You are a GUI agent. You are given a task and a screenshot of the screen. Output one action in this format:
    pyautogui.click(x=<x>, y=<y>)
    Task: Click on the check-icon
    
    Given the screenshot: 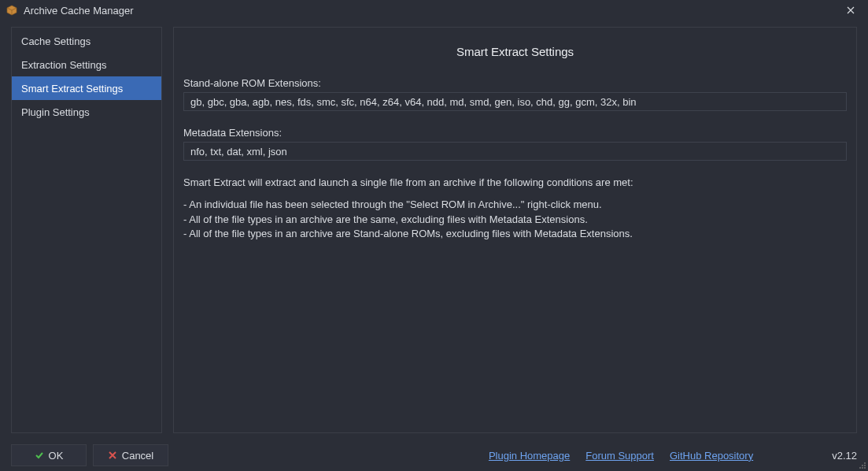 What is the action you would take?
    pyautogui.click(x=39, y=455)
    